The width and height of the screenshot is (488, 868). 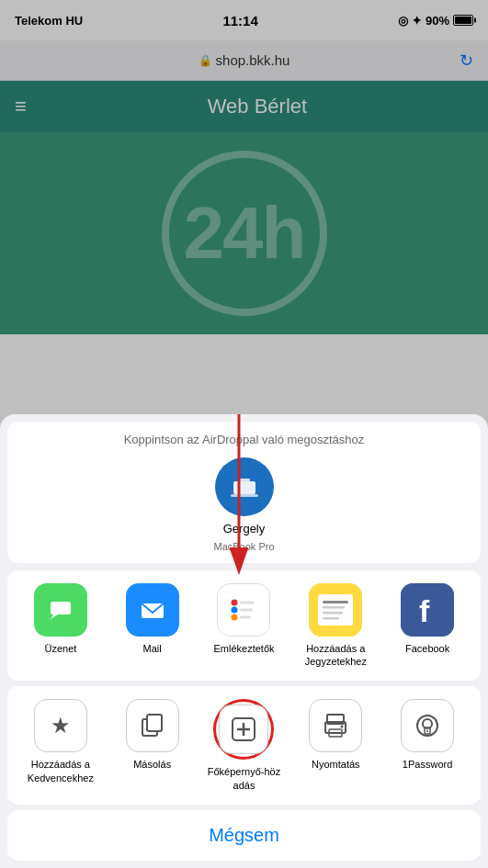 I want to click on app-reminders: Emlékeztetők, so click(x=244, y=619).